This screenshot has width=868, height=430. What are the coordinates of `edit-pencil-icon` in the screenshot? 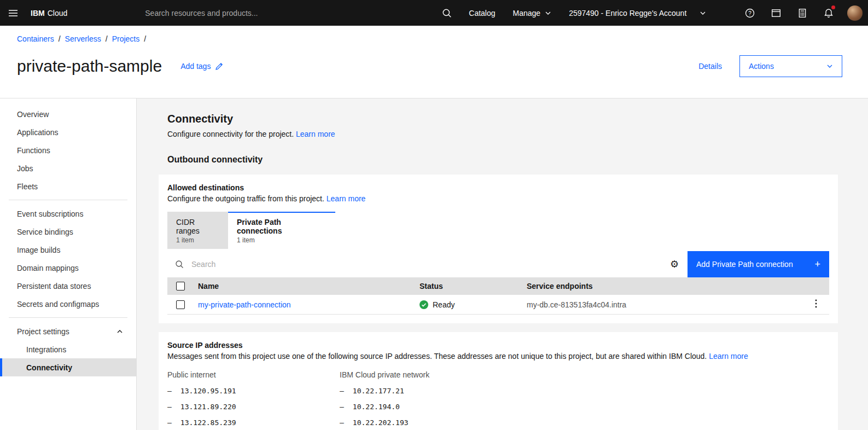 It's located at (219, 66).